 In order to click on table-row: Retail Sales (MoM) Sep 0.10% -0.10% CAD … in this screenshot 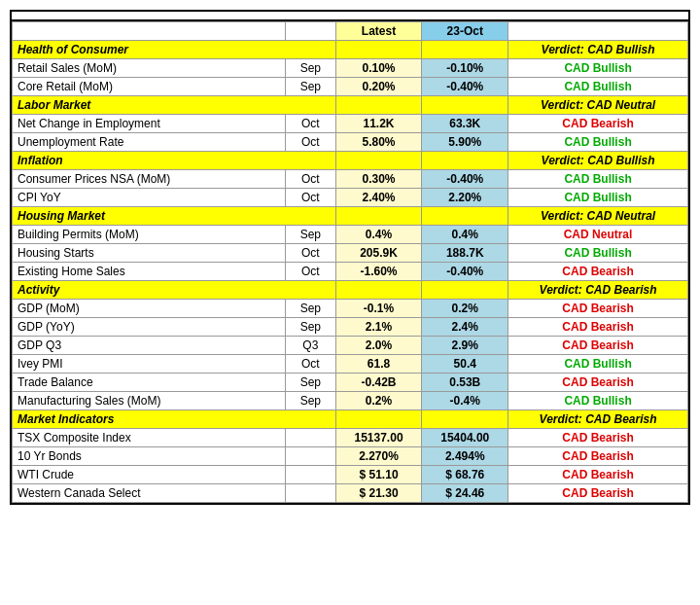, I will do `click(350, 68)`.